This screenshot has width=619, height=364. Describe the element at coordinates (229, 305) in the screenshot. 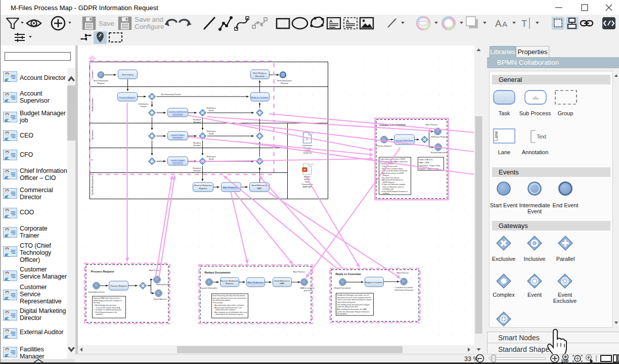

I see `svg-text:• Any information about other: • Any information about other customers` at that location.